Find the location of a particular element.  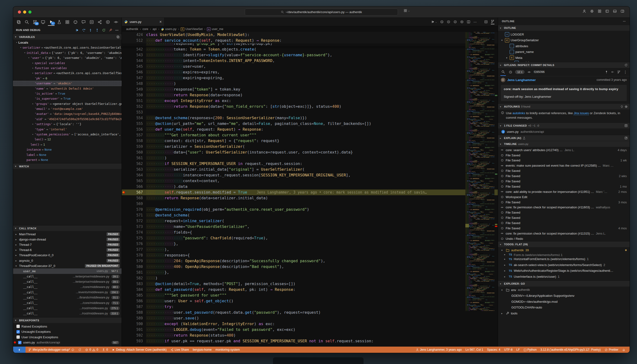

variable-row: ▸'groups'=<generator object UserSelfSeri… is located at coordinates (67, 104).